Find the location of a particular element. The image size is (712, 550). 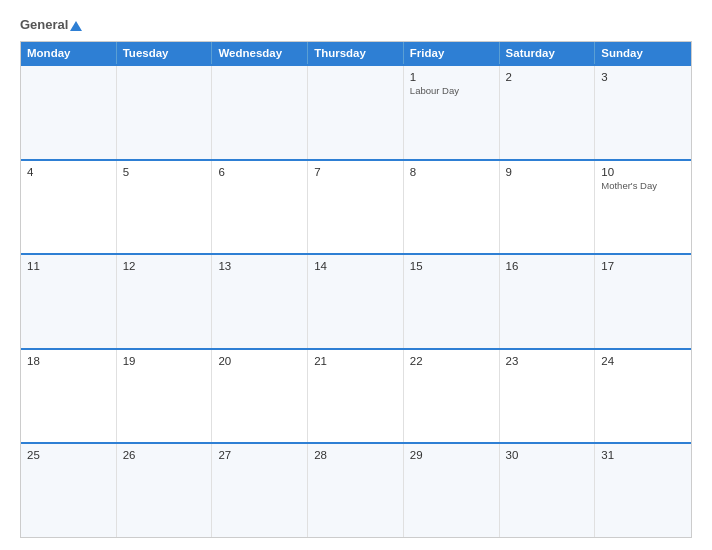

header-tuesday: Tuesday is located at coordinates (165, 53).